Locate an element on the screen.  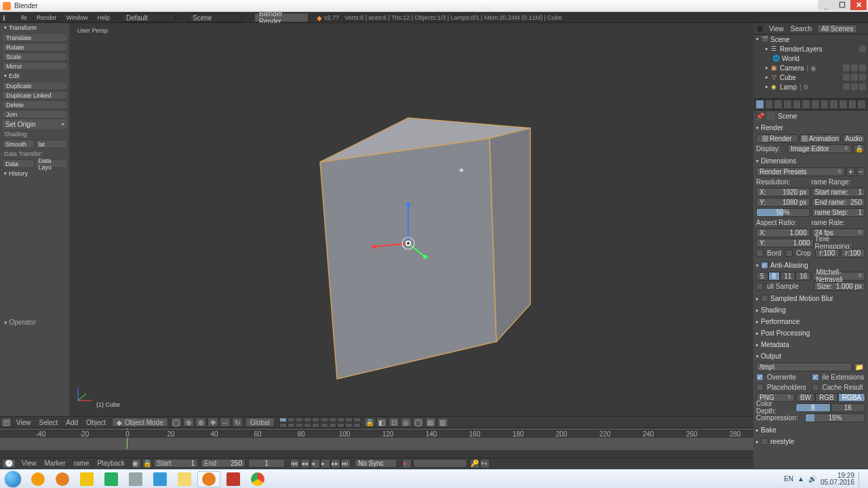
aa-8: 8 is located at coordinates (774, 277).